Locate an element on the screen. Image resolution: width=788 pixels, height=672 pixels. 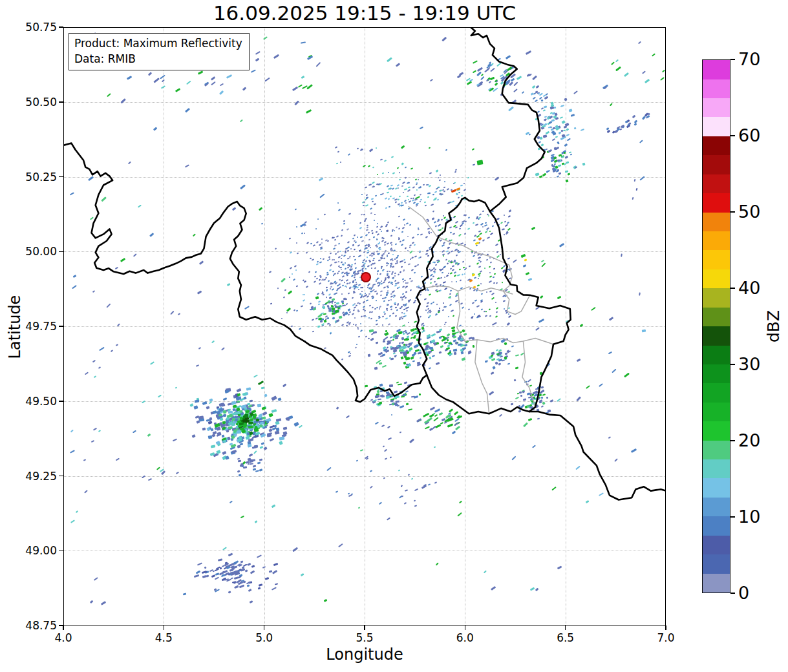
radar-site-marker is located at coordinates (366, 277).